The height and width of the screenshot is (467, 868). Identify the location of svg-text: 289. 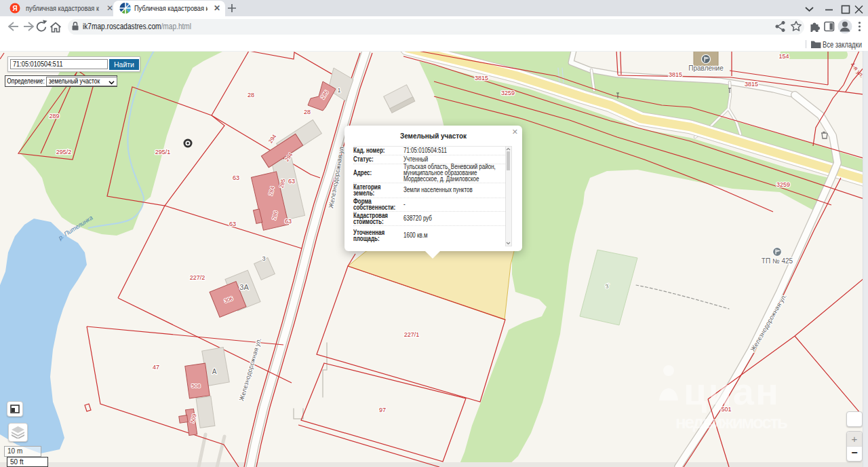
(54, 116).